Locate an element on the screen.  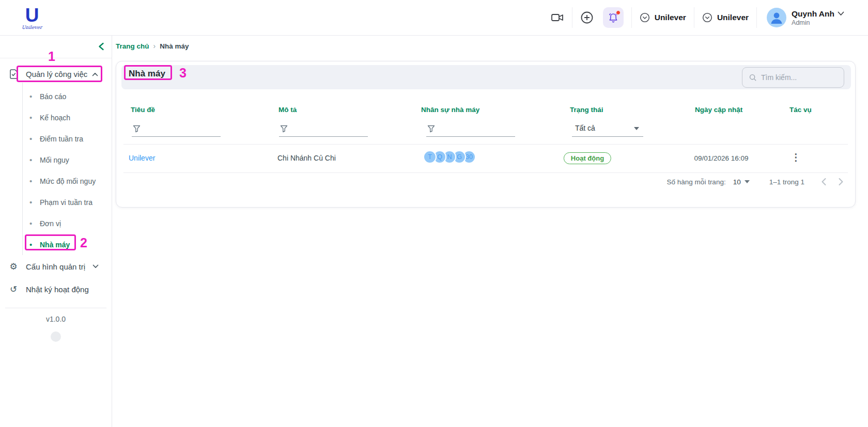
sidebar-item-diem-tuan-tra: • Điểm tuần tra is located at coordinates (67, 138).